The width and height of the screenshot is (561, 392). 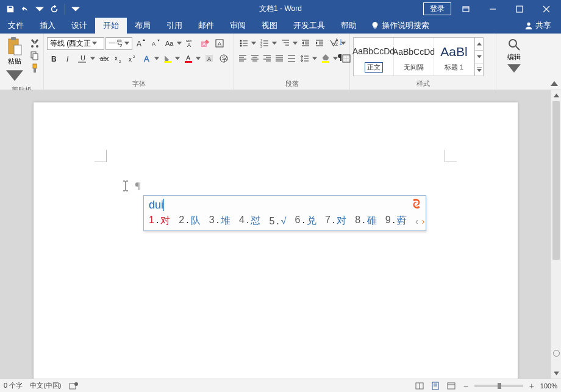 I want to click on enclose-character-button: 字, so click(x=224, y=59).